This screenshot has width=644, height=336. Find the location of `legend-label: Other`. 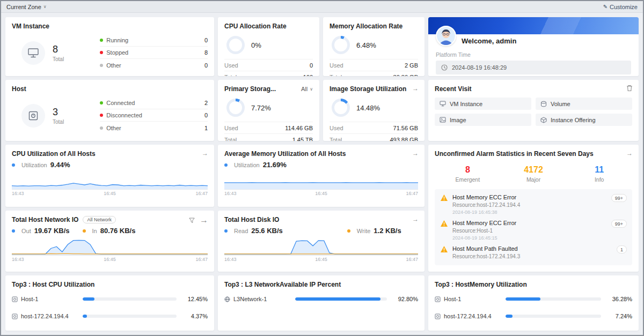

legend-label: Other is located at coordinates (114, 65).